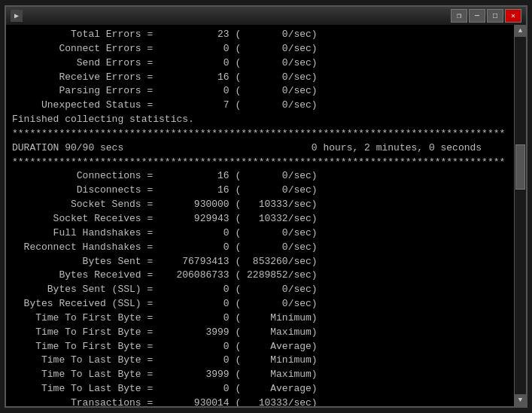 The height and width of the screenshot is (413, 532). I want to click on stat-row: Socket Sends = 930000 ( 10333/sec), so click(260, 205).